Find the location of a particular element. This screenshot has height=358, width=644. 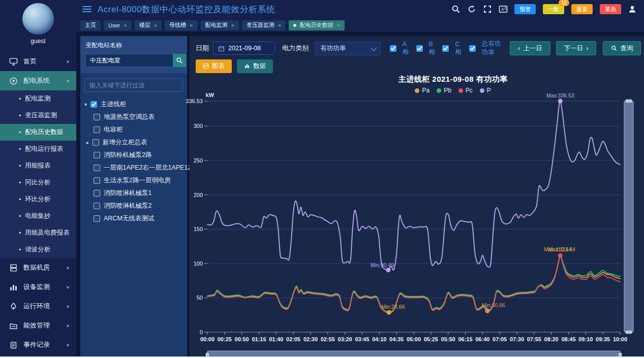

query-toolbar: 日期 2021-09-08 电力类别 有功功率 A相B相C相总有功功率 ‹上一日… is located at coordinates (417, 47).